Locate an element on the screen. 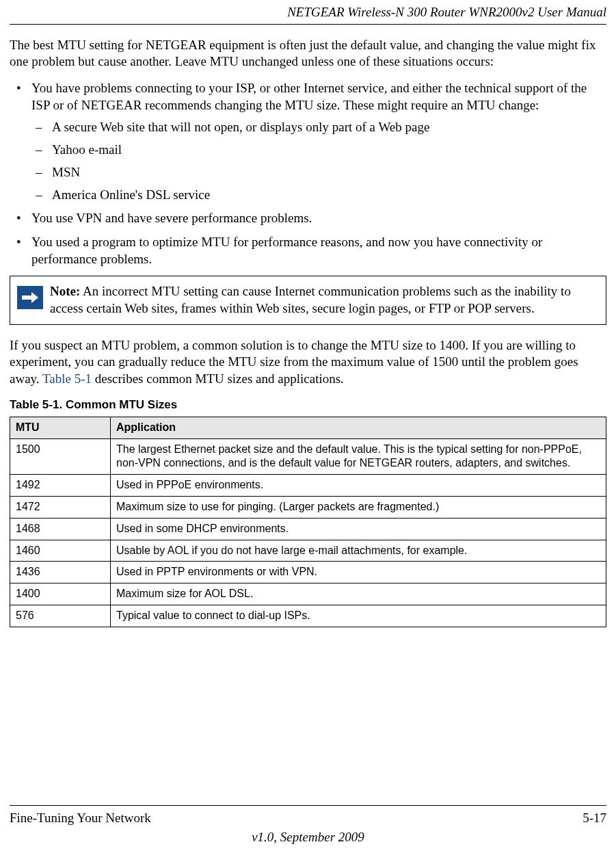 The height and width of the screenshot is (853, 616). cell-app: Maximum size to use for pinging. (Larger… is located at coordinates (358, 507).